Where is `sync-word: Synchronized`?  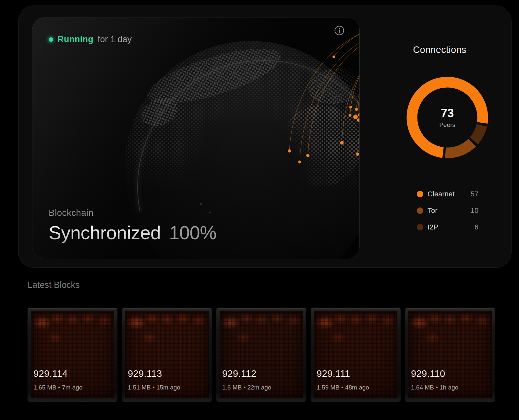
sync-word: Synchronized is located at coordinates (104, 232).